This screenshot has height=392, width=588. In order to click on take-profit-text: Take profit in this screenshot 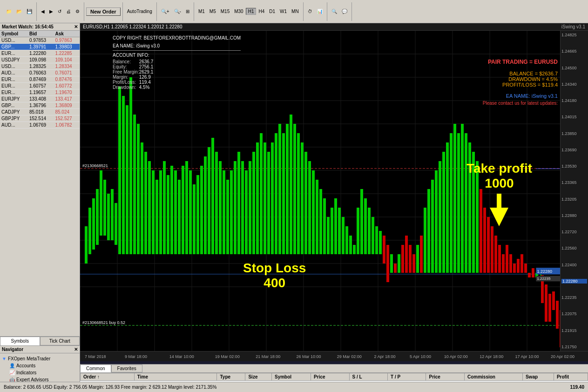, I will do `click(499, 169)`.